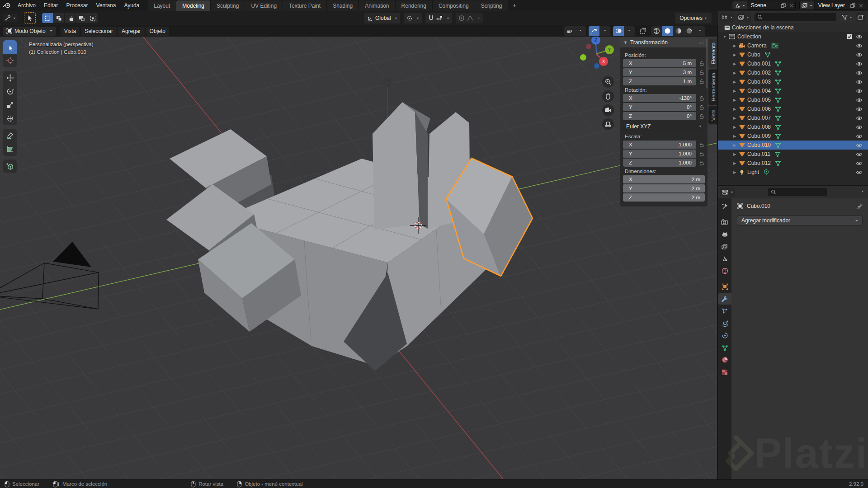 Image resolution: width=868 pixels, height=488 pixels. I want to click on rotation-mode-dropdown: Euler XYZ, so click(664, 127).